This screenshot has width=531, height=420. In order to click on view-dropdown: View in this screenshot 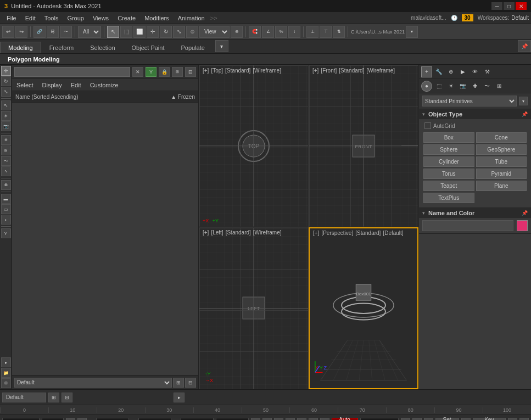, I will do `click(214, 32)`.